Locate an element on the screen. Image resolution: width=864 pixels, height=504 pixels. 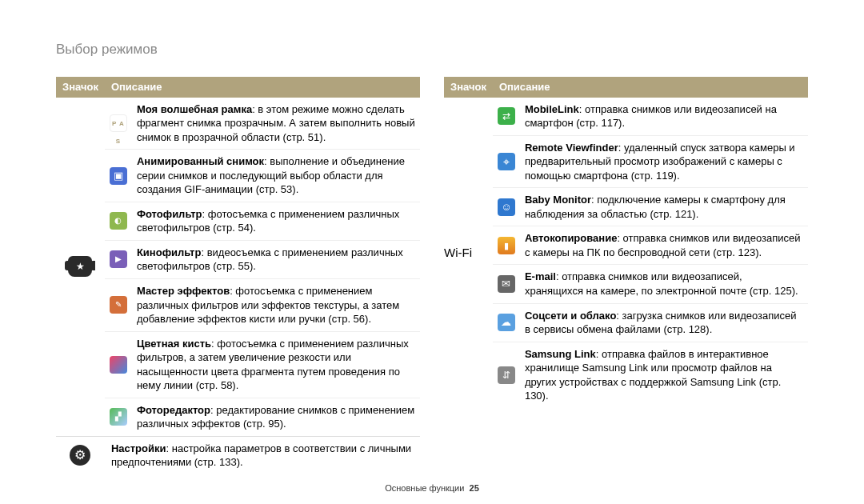
animated-shot-title: Анимированный снимок is located at coordinates (200, 162).